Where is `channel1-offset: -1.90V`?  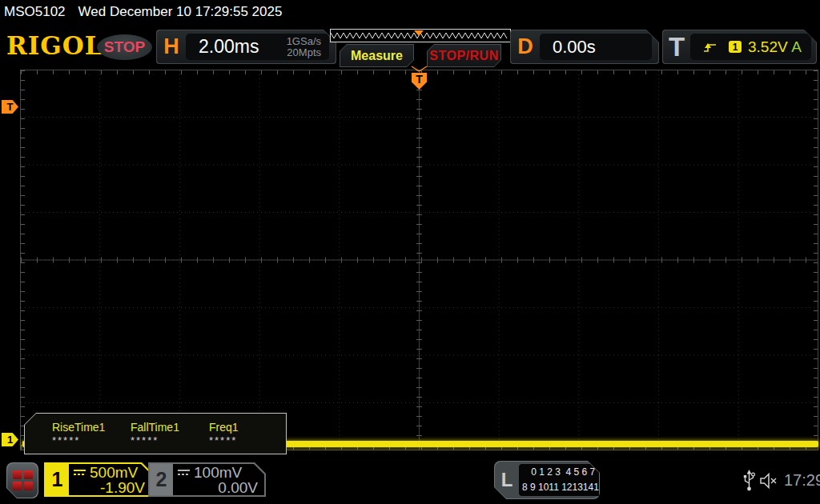 channel1-offset: -1.90V is located at coordinates (109, 488).